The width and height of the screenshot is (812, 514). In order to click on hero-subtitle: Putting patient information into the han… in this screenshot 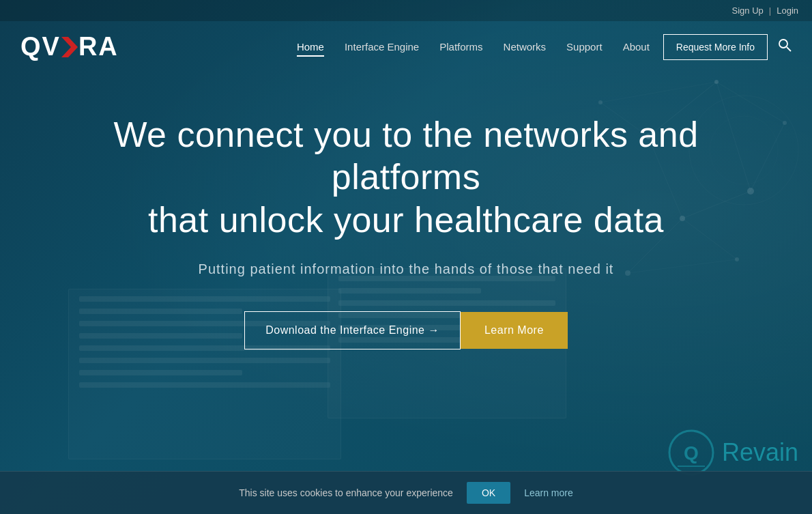, I will do `click(407, 269)`.